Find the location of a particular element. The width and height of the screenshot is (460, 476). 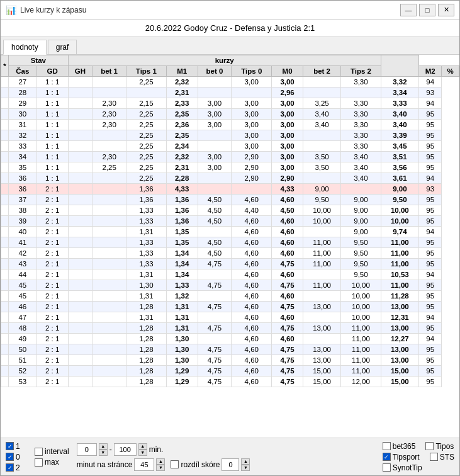

maximize-button: □ is located at coordinates (427, 10).